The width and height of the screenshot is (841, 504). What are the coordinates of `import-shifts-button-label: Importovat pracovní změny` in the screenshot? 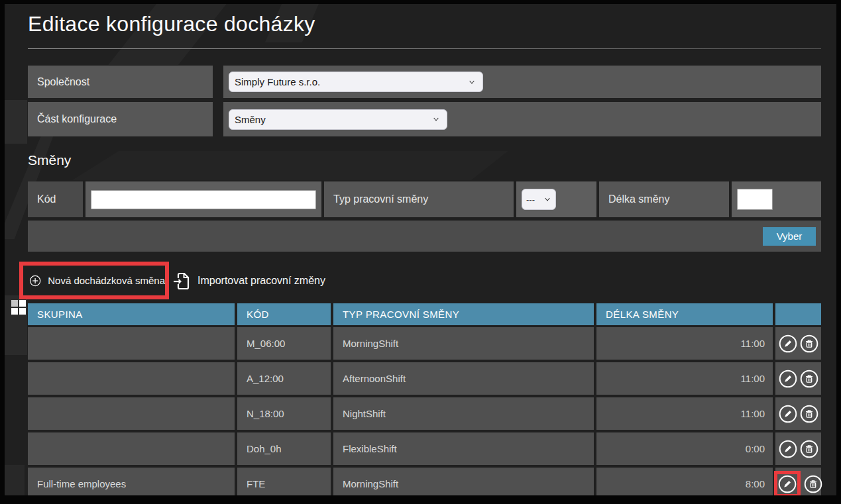 It's located at (261, 281).